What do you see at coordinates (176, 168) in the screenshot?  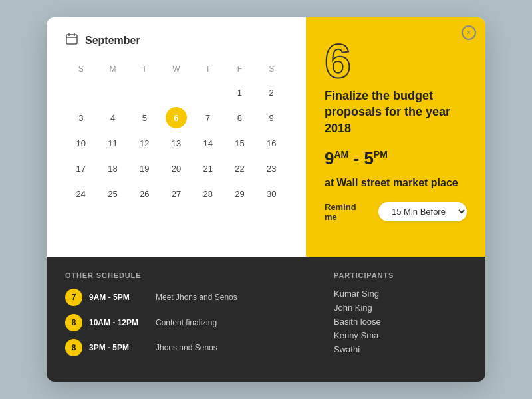 I see `cal-date-20: 20` at bounding box center [176, 168].